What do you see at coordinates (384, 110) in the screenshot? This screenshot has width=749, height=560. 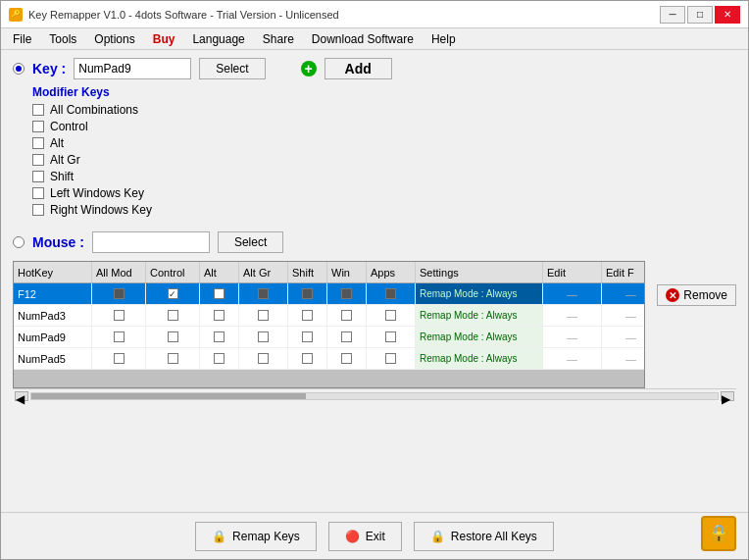 I see `checkbox-all-combinations: All Combinations` at bounding box center [384, 110].